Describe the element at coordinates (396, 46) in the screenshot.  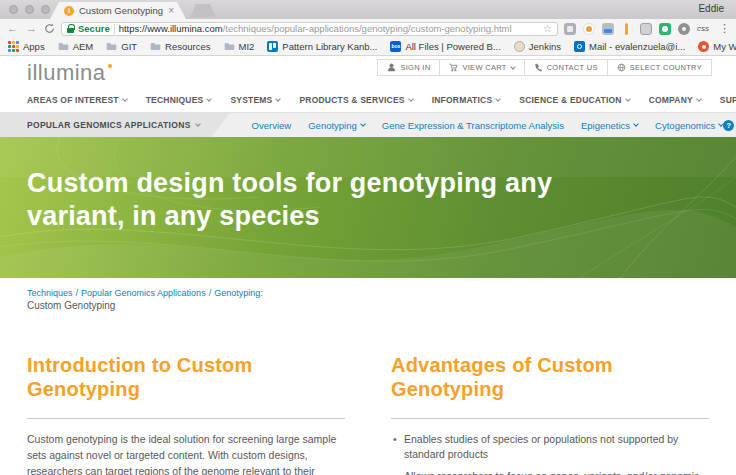
I see `box-icon` at that location.